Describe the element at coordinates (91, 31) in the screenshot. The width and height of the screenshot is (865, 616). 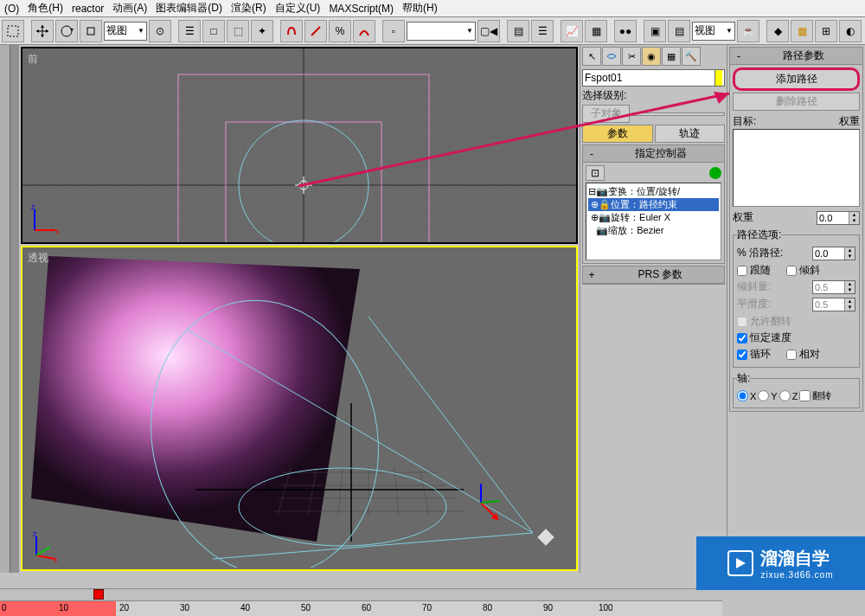
I see `scale-icon` at that location.